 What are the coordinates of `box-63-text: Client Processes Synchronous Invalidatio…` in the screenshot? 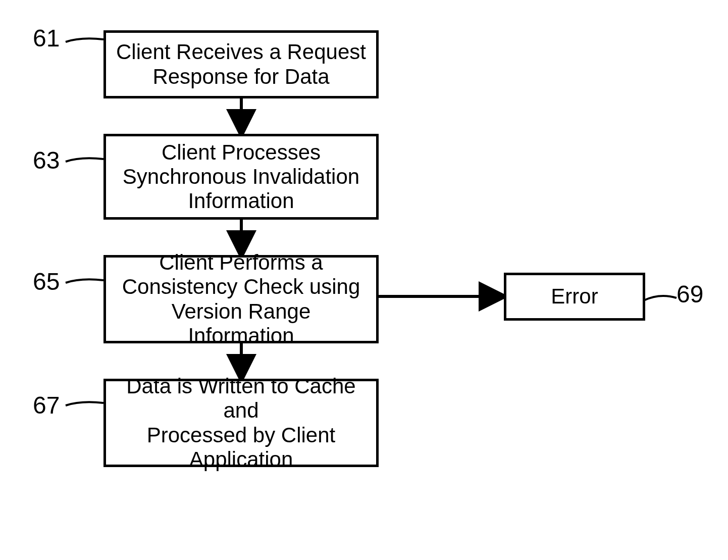 It's located at (241, 177).